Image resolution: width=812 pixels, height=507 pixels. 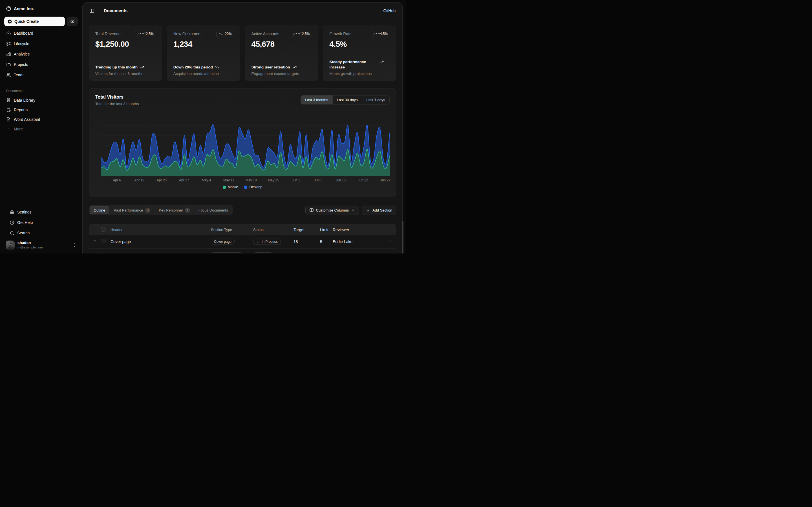 What do you see at coordinates (146, 34) in the screenshot?
I see `trend-badge: +12.5%` at bounding box center [146, 34].